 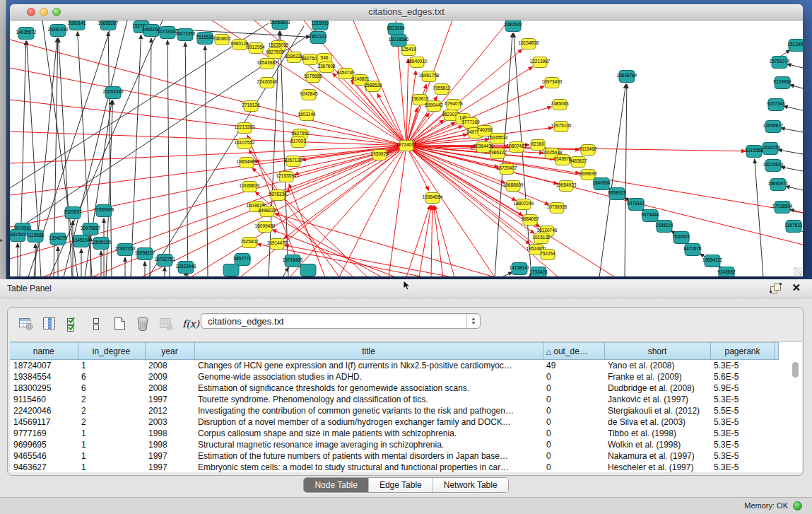 What do you see at coordinates (794, 226) in the screenshot?
I see `graph-node: 1167533` at bounding box center [794, 226].